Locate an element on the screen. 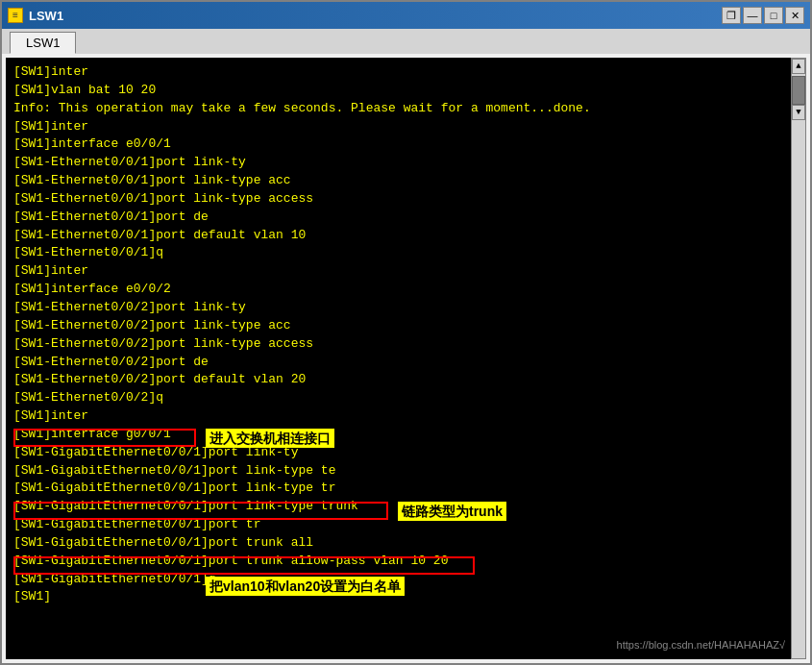 The height and width of the screenshot is (665, 812). annotation-box-trunk-type is located at coordinates (201, 511).